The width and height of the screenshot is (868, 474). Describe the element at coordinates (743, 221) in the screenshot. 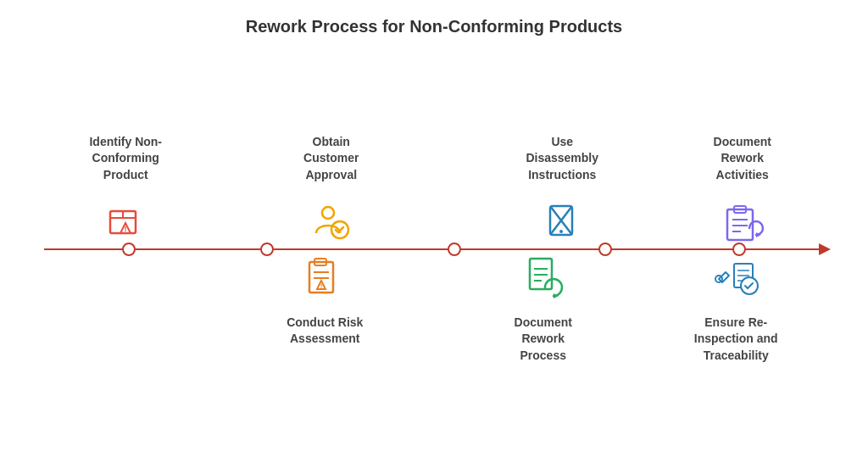

I see `step-doc-activities-icon` at that location.